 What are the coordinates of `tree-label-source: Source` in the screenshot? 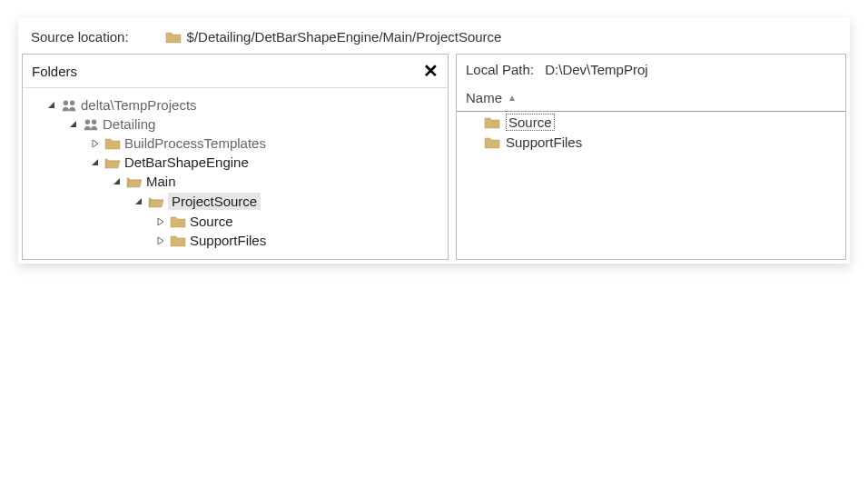 It's located at (212, 222).